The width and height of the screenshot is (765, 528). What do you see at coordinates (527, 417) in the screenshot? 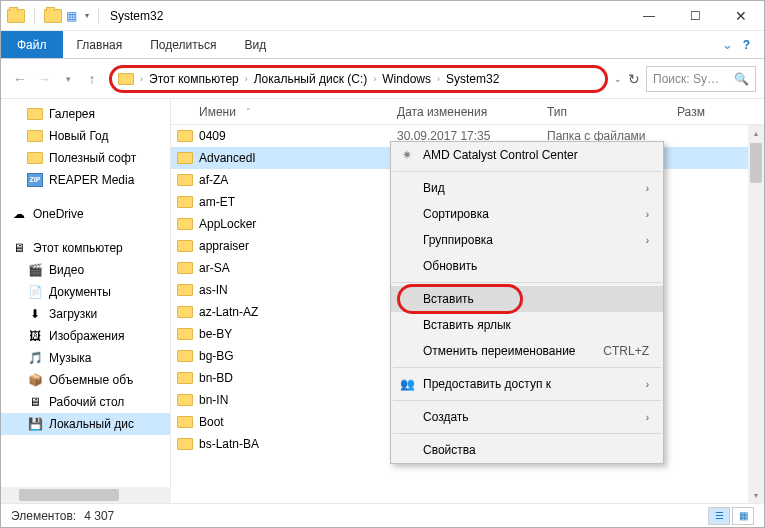
I see `menu-create: Создать›` at bounding box center [527, 417].